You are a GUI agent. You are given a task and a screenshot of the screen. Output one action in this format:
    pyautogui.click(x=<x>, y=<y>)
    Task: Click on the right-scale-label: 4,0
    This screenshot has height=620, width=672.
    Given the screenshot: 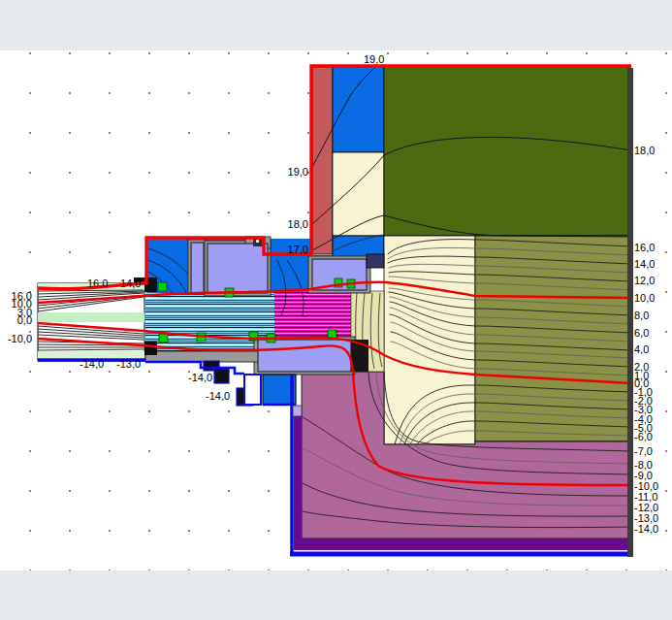 What is the action you would take?
    pyautogui.click(x=642, y=349)
    